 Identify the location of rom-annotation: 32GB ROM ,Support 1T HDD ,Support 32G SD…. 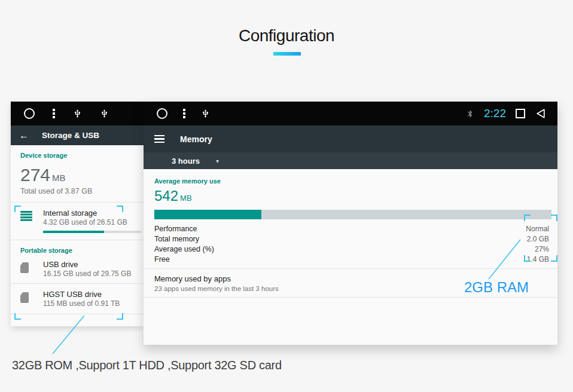
(147, 366).